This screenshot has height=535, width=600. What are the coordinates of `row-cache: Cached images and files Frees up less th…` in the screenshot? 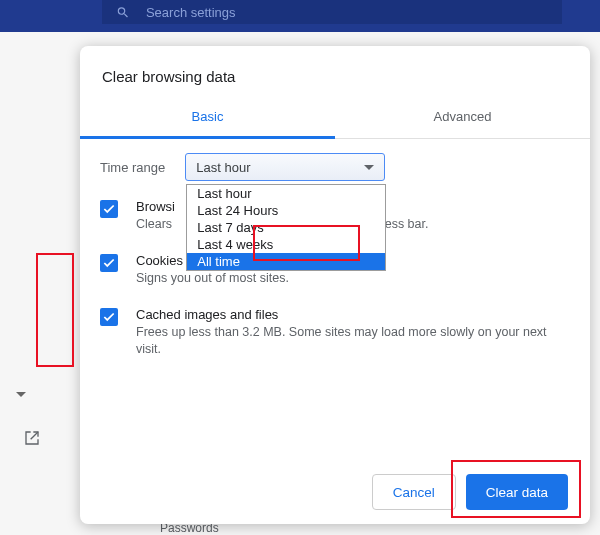 It's located at (335, 332).